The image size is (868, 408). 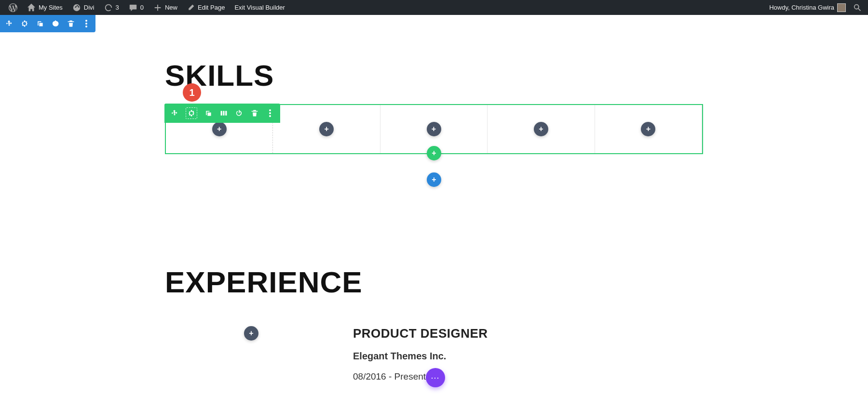 I want to click on new-menu: New, so click(x=165, y=8).